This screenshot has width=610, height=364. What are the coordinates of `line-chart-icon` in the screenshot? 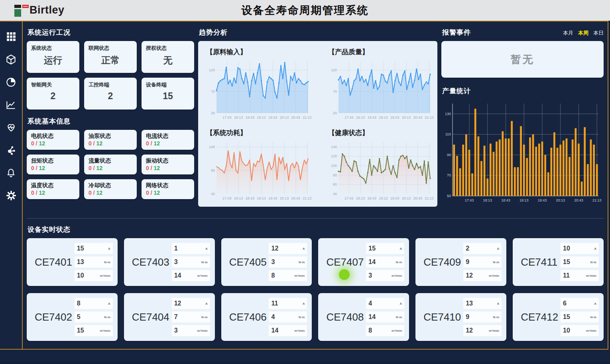 It's located at (11, 105).